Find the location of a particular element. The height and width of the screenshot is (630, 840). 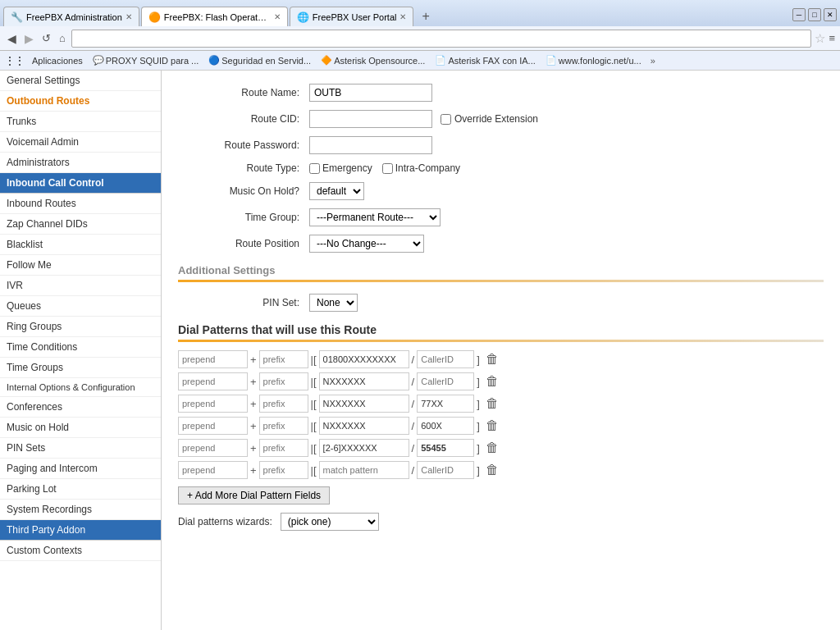

additional-settings-line is located at coordinates (500, 281).